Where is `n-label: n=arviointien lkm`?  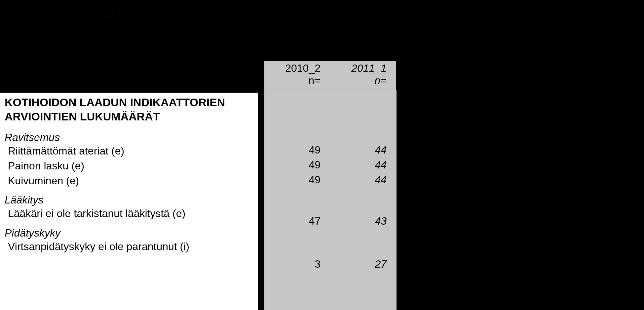
n-label: n=arviointien lkm is located at coordinates (195, 77).